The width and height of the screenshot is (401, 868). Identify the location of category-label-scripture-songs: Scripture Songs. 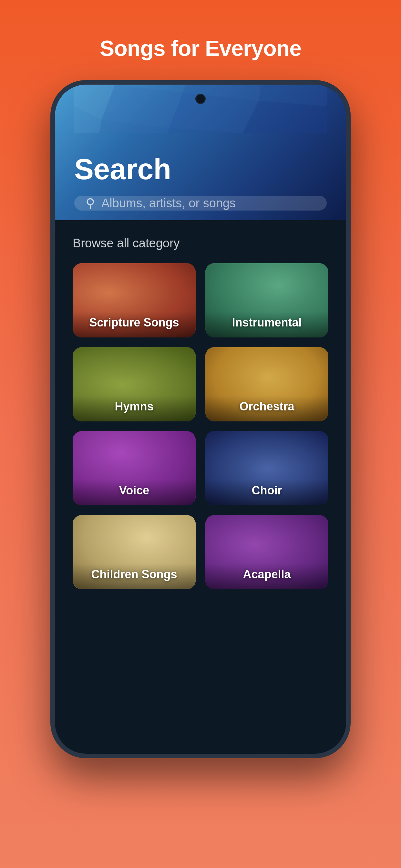
(134, 323).